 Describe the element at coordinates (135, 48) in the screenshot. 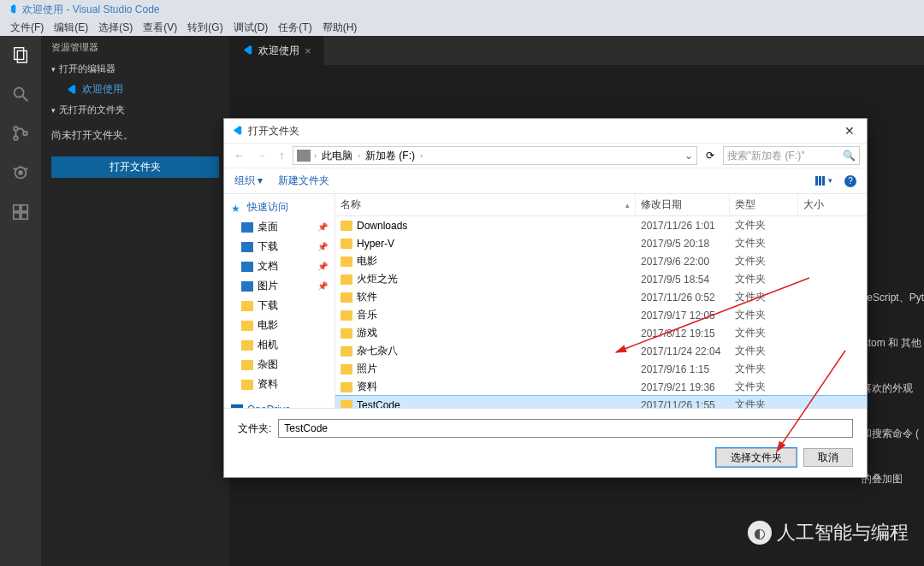

I see `sidebar-title: 资源管理器` at that location.